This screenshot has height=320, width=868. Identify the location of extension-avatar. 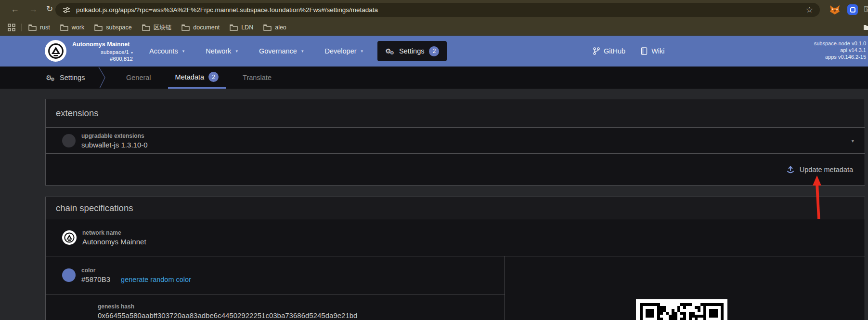
(69, 141).